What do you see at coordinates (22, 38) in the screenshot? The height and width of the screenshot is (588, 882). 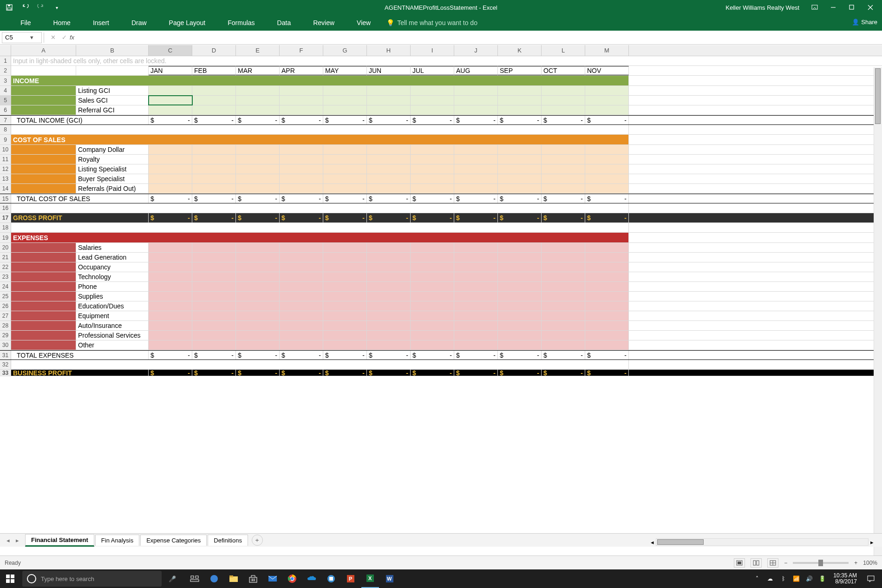 I see `name-box: C5 ▾` at bounding box center [22, 38].